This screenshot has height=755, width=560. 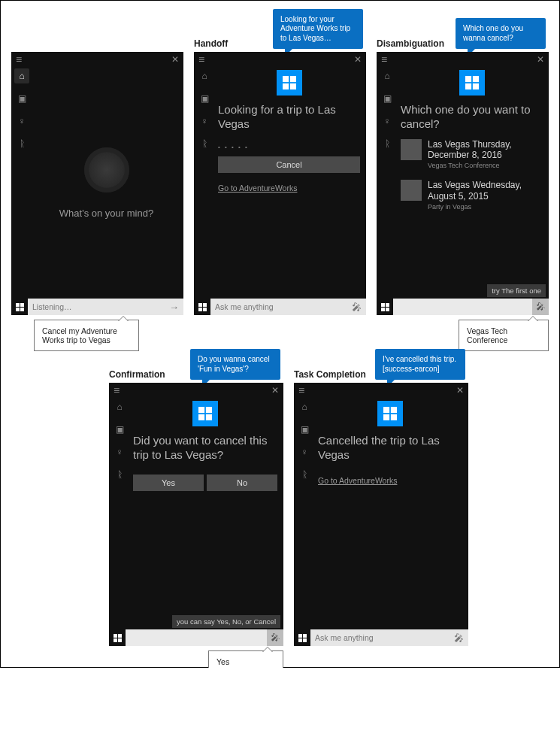 I want to click on col-confirm: Confirmation Do you wanna cancel 'Fun in…, so click(x=196, y=496).